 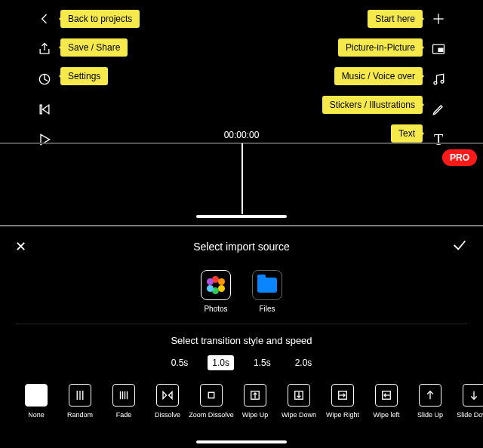 I want to click on label-share: Save / Share, so click(x=94, y=48).